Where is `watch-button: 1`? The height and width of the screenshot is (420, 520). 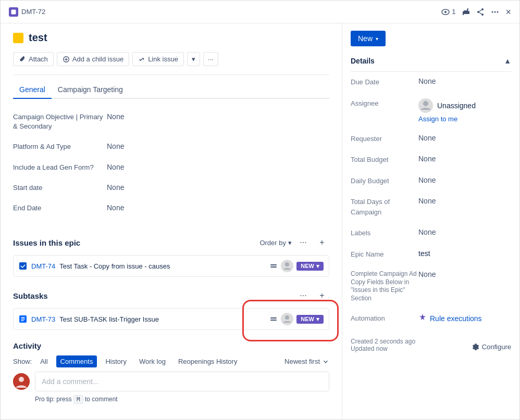 watch-button: 1 is located at coordinates (448, 12).